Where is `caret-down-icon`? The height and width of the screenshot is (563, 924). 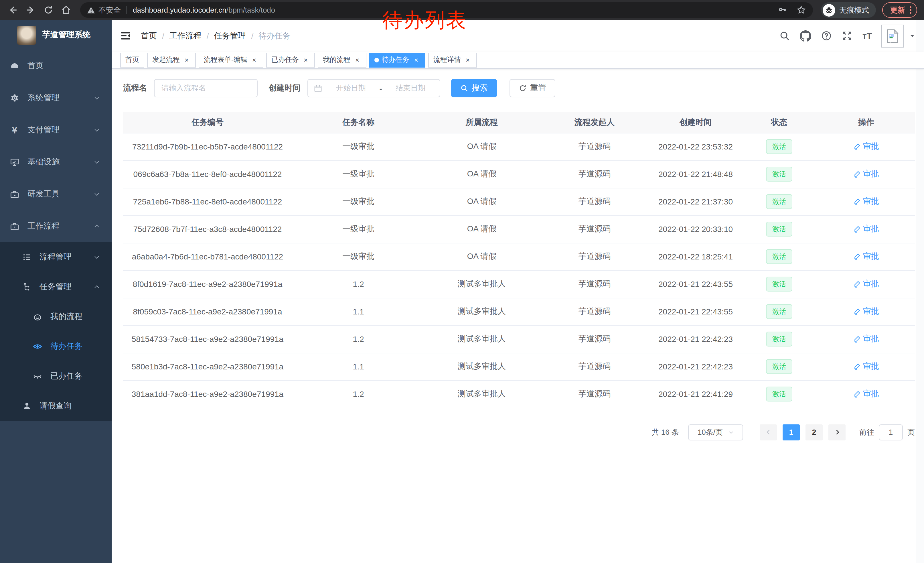 caret-down-icon is located at coordinates (912, 36).